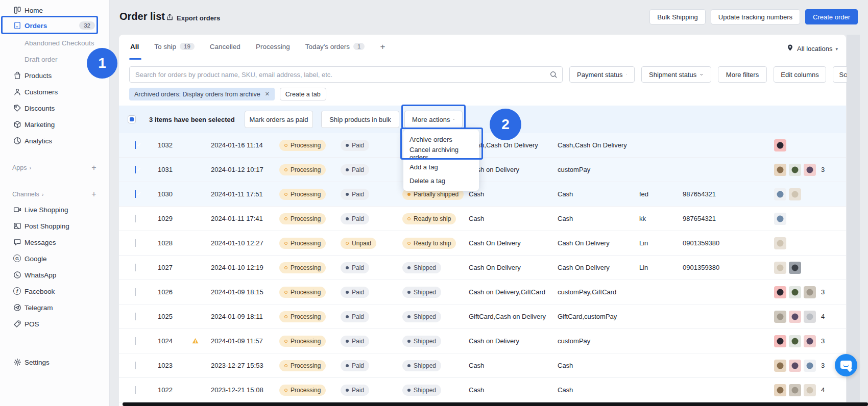  What do you see at coordinates (483, 366) in the screenshot?
I see `table-row-order-1023: 10232023-12-27 15:53ProcessingPaidShippe…` at bounding box center [483, 366].